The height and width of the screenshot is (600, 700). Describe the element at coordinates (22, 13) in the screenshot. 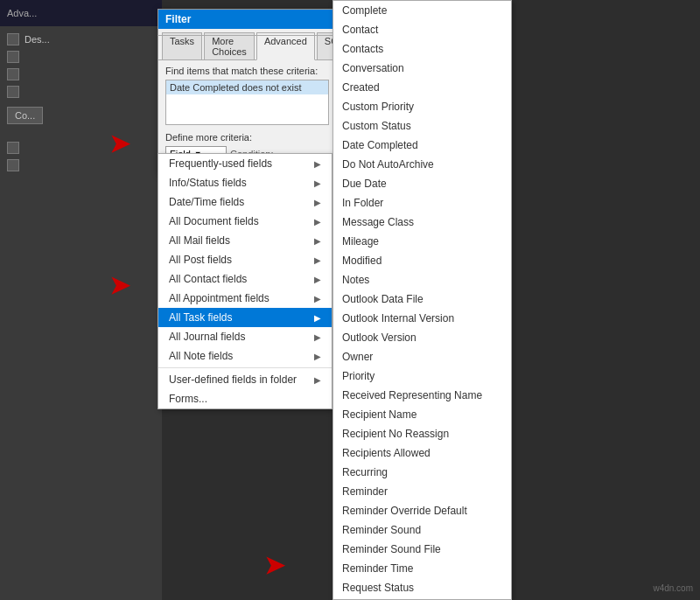

I see `bg-title-text: Adva...` at that location.